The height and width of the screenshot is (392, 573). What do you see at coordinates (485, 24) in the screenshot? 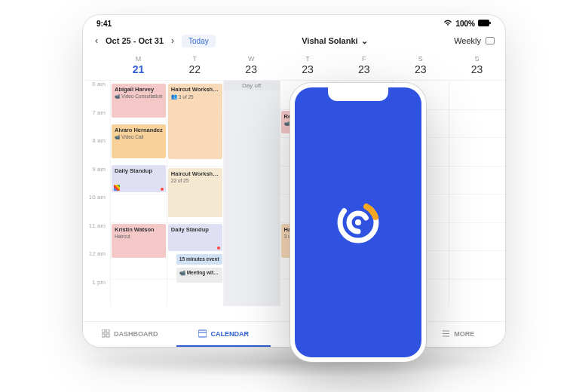
I see `battery-icon` at bounding box center [485, 24].